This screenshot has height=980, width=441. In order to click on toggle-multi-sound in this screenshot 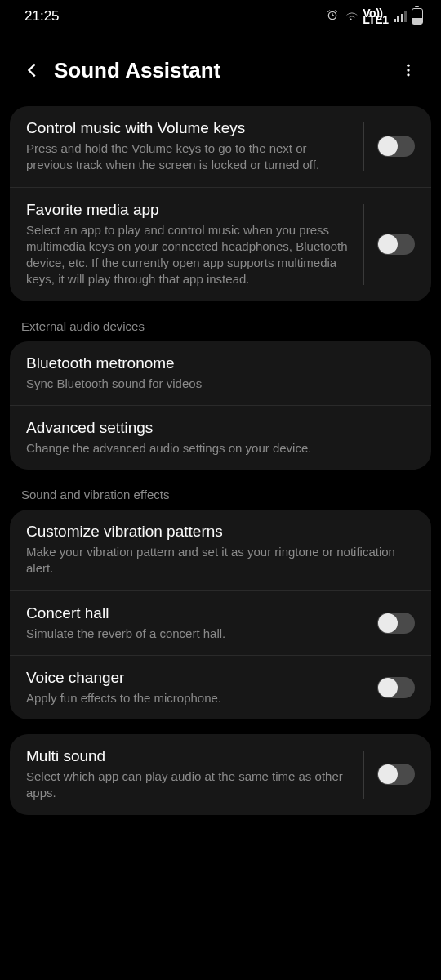, I will do `click(396, 774)`.